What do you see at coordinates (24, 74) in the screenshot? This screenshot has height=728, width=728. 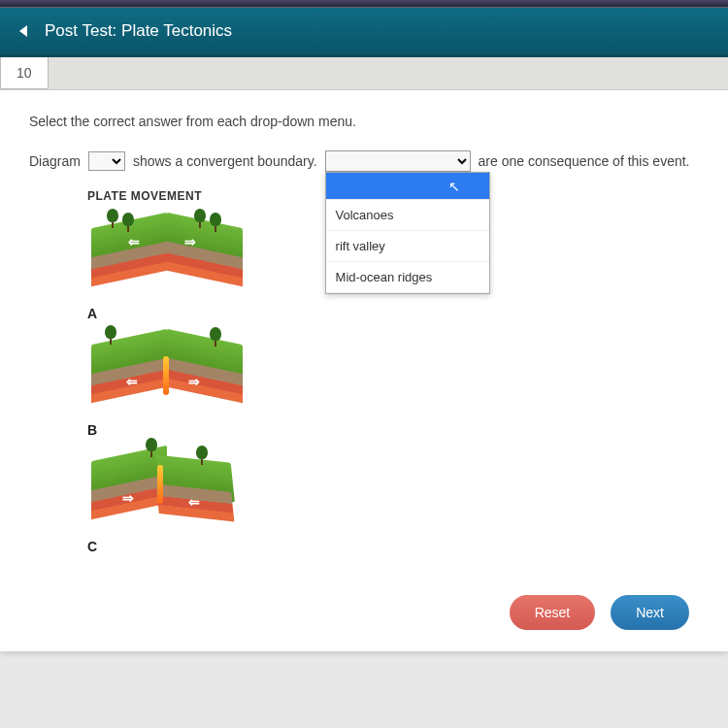 I see `question-number: 10` at bounding box center [24, 74].